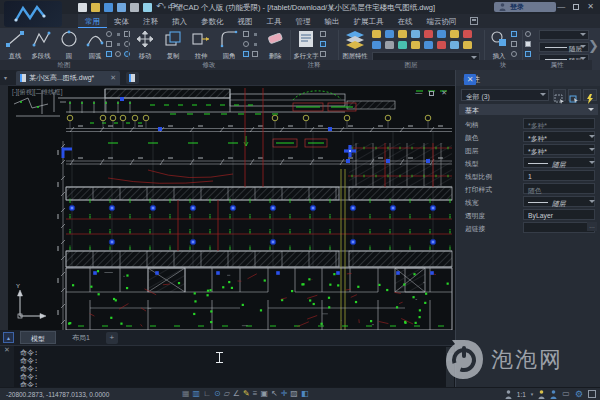  Describe the element at coordinates (96, 8) in the screenshot. I see `open-folder-icon` at that location.